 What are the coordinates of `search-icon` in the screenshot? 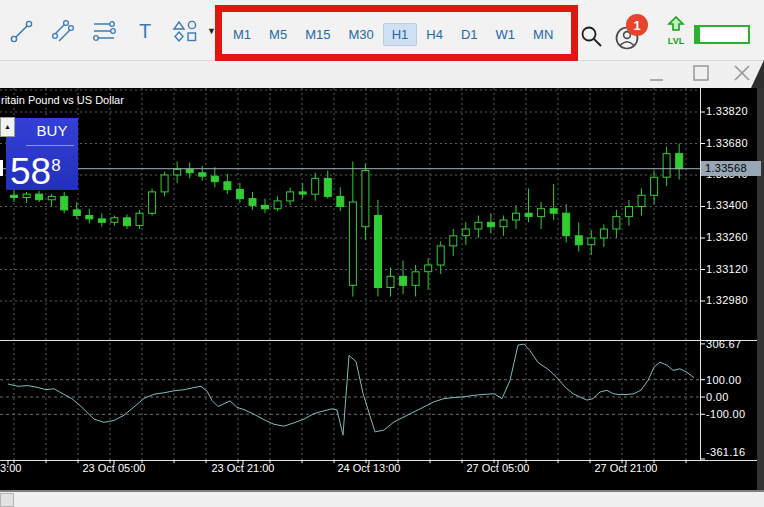 It's located at (591, 37).